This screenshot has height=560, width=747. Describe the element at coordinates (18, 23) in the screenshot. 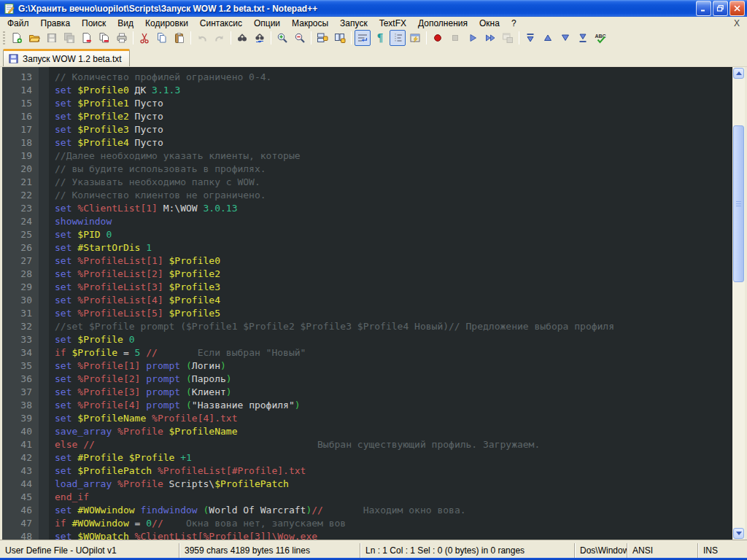

I see `menu-файл: Файл` at that location.